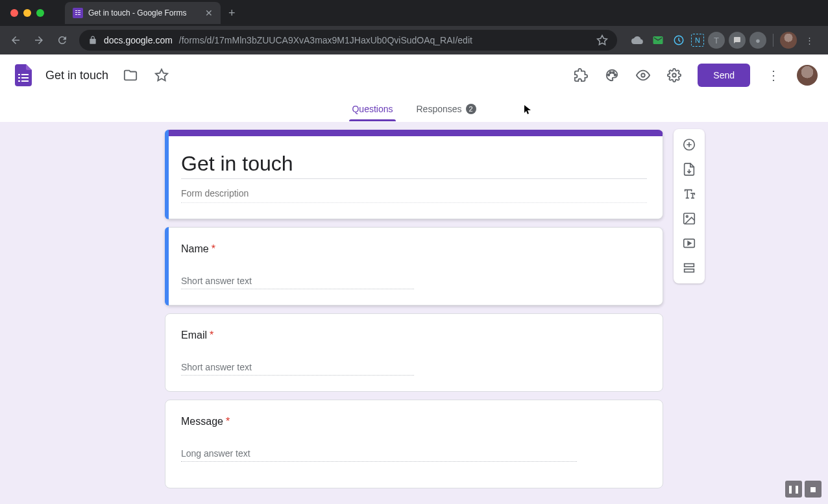  What do you see at coordinates (414, 163) in the screenshot?
I see `form-title-input` at bounding box center [414, 163].